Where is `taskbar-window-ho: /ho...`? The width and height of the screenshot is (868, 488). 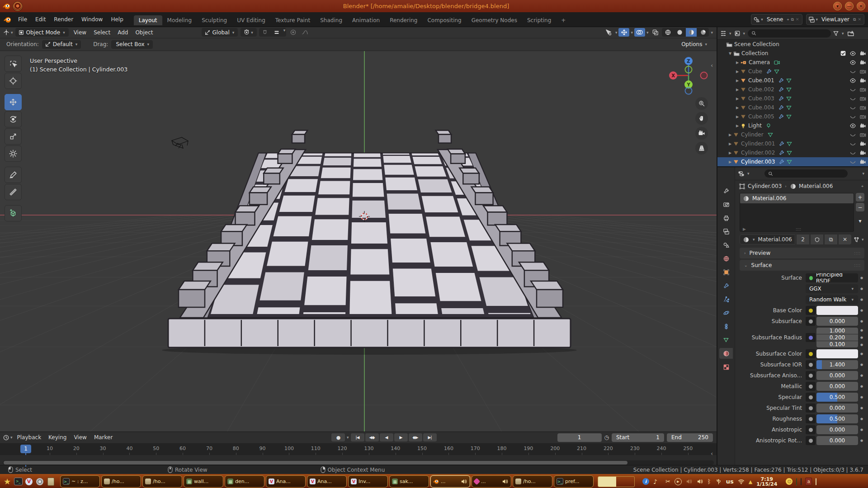 taskbar-window-ho: /ho... is located at coordinates (162, 482).